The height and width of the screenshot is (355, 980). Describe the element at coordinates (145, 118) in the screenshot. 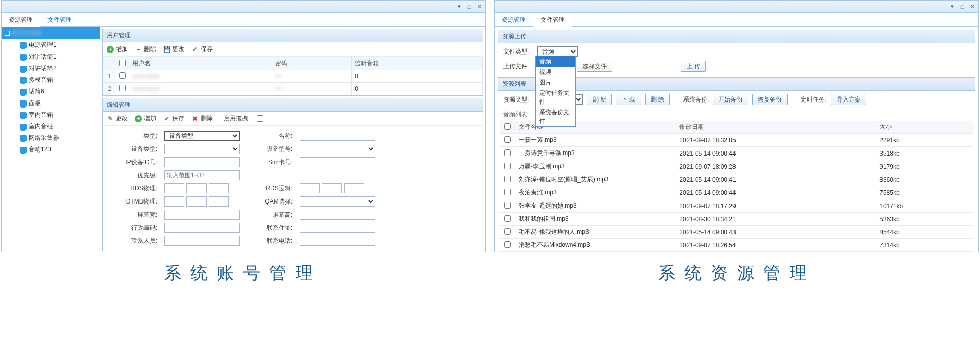

I see `editor-add-button: +增加` at that location.